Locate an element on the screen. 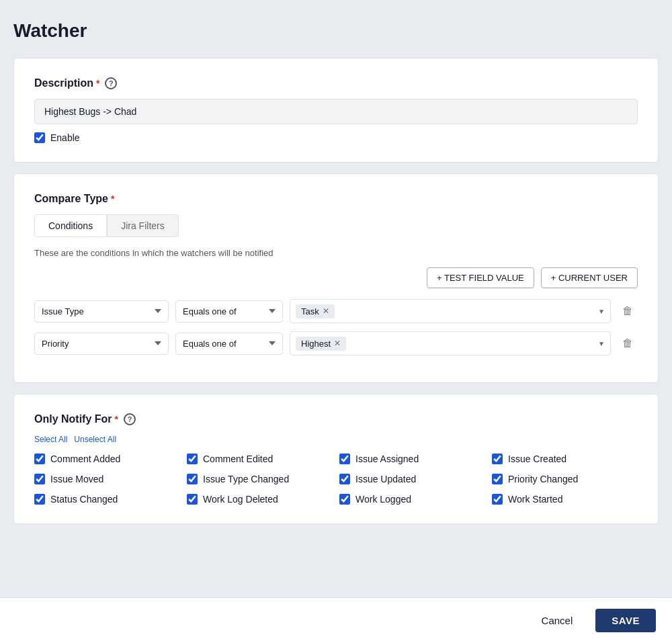  notify-item: Issue Moved is located at coordinates (108, 479).